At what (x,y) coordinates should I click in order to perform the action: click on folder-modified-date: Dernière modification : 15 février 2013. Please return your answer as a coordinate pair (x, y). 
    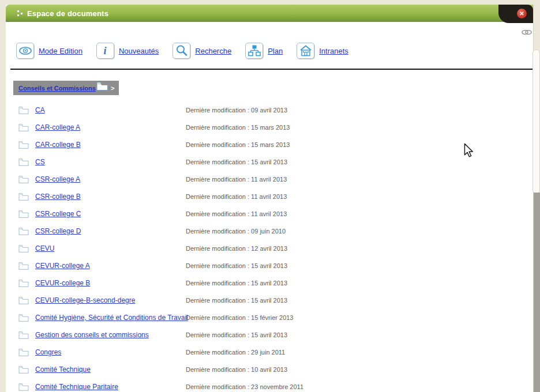
    Looking at the image, I should click on (239, 318).